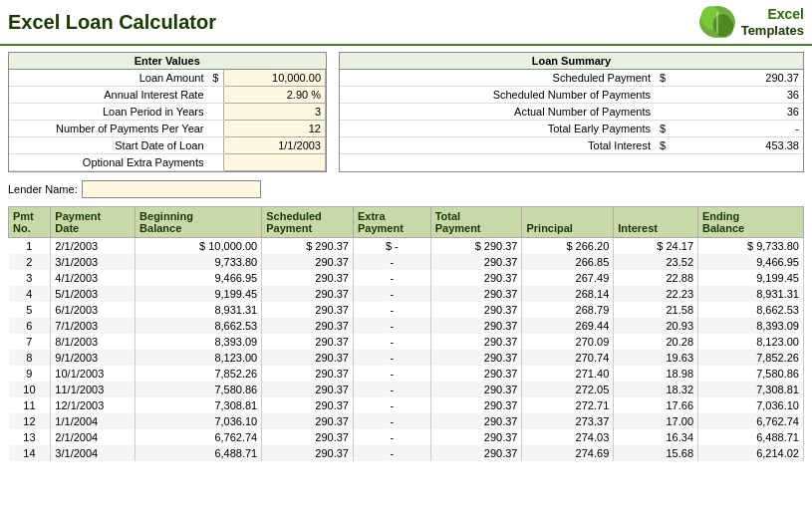 Image resolution: width=812 pixels, height=516 pixels. What do you see at coordinates (737, 145) in the screenshot?
I see `total-interest-value: 453.38` at bounding box center [737, 145].